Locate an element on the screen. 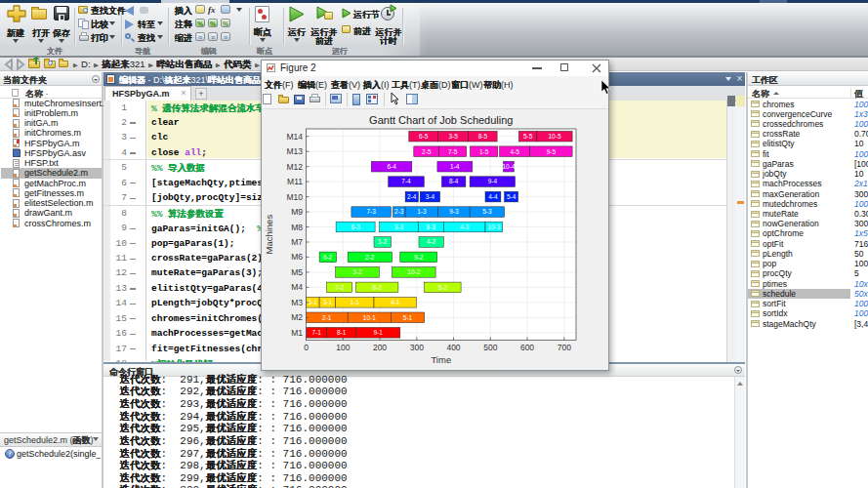 Image resolution: width=868 pixels, height=488 pixels. svg-text: 9-1 is located at coordinates (378, 332).